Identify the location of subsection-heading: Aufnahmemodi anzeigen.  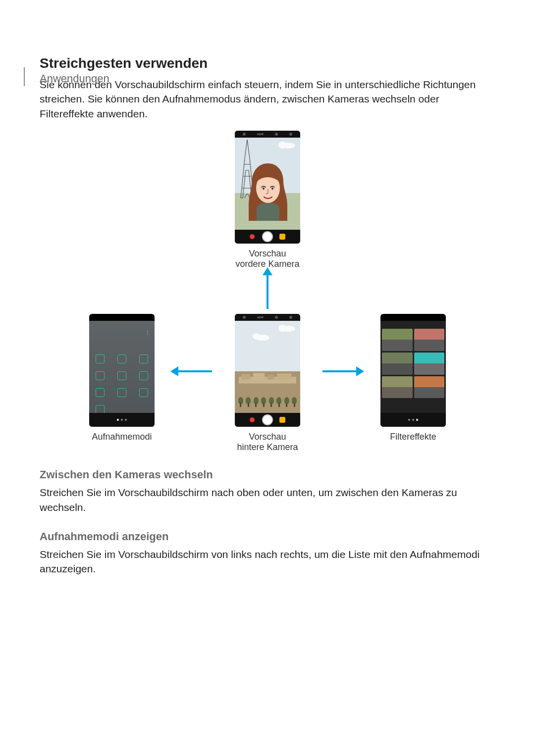
(268, 537).